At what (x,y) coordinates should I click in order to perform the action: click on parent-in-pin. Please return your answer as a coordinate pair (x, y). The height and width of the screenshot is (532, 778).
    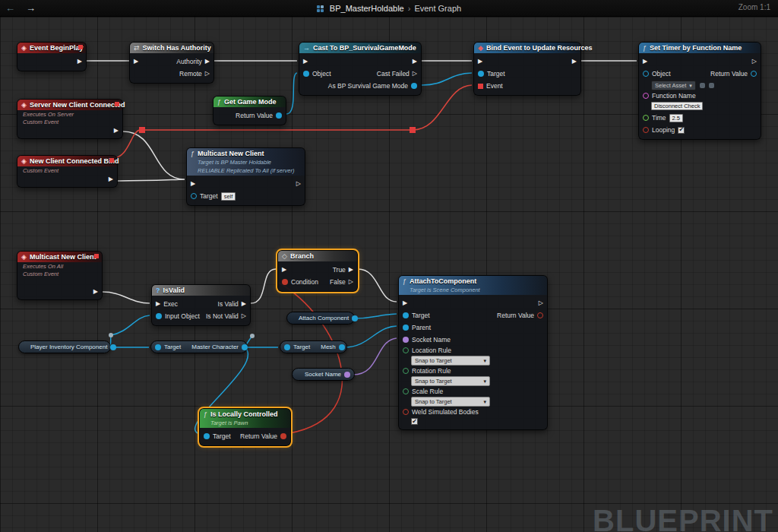
    Looking at the image, I should click on (406, 328).